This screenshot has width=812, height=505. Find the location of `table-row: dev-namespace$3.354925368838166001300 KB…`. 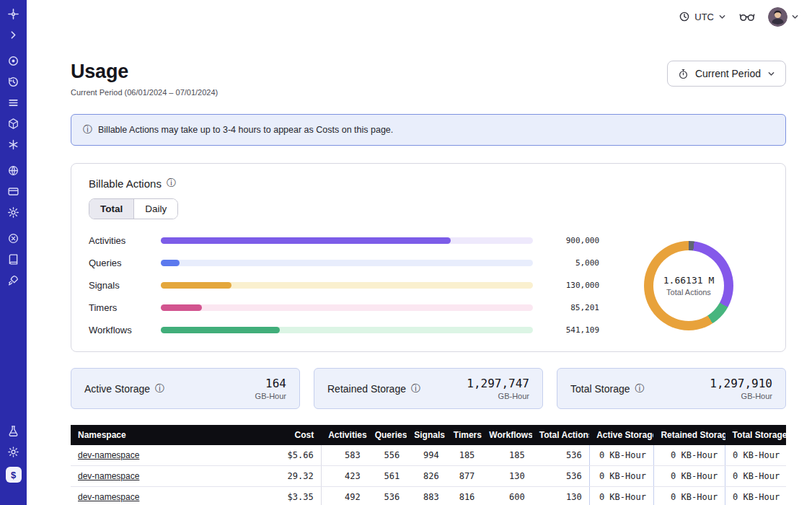

table-row: dev-namespace$3.354925368838166001300 KB… is located at coordinates (428, 496).